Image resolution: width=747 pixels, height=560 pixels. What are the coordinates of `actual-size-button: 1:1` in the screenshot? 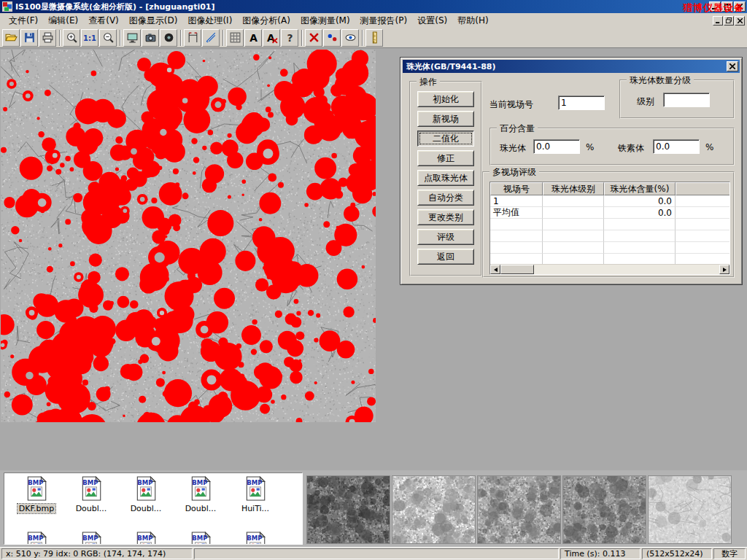 It's located at (90, 38).